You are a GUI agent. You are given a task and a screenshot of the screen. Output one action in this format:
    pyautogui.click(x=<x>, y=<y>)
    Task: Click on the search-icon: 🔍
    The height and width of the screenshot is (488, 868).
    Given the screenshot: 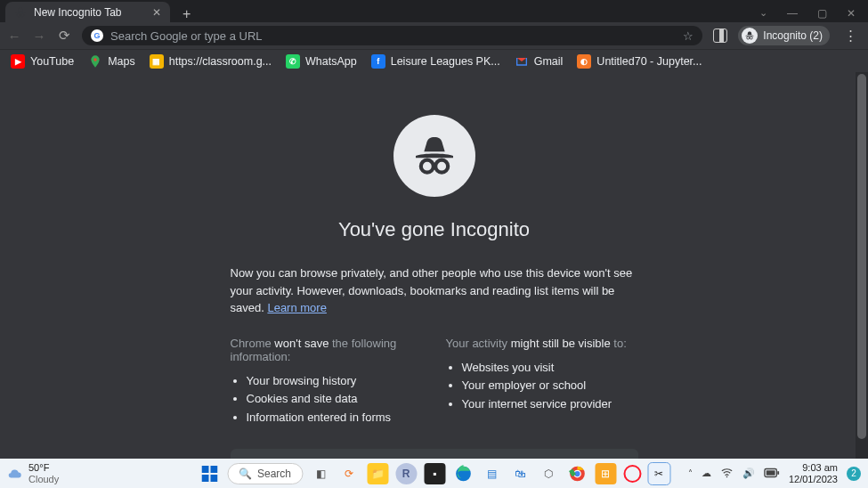 What is the action you would take?
    pyautogui.click(x=246, y=474)
    